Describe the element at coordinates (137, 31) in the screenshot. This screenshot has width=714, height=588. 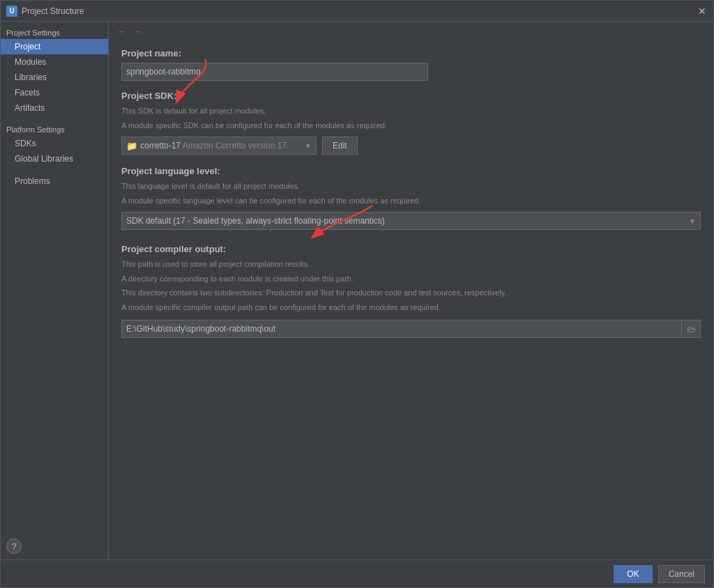
I see `forward-button: →` at that location.